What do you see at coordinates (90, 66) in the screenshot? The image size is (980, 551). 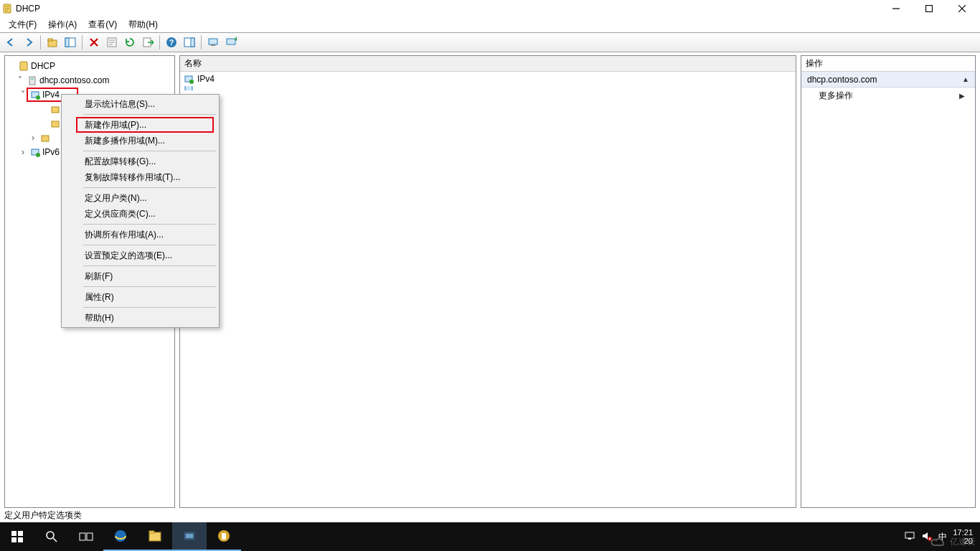 I see `tree-node-dhcp: DHCP` at bounding box center [90, 66].